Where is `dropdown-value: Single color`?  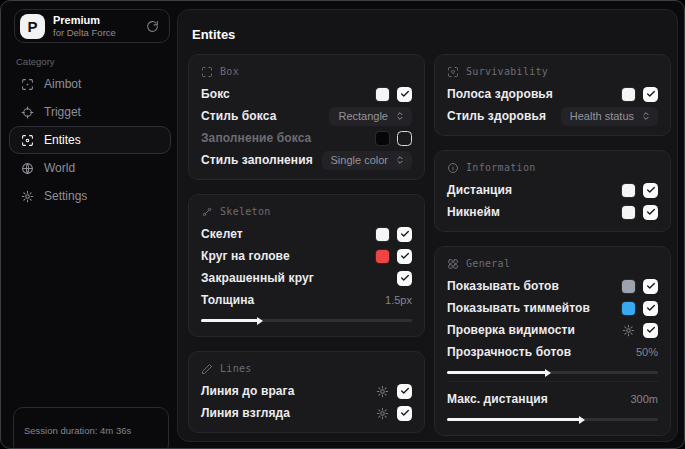
dropdown-value: Single color is located at coordinates (360, 160).